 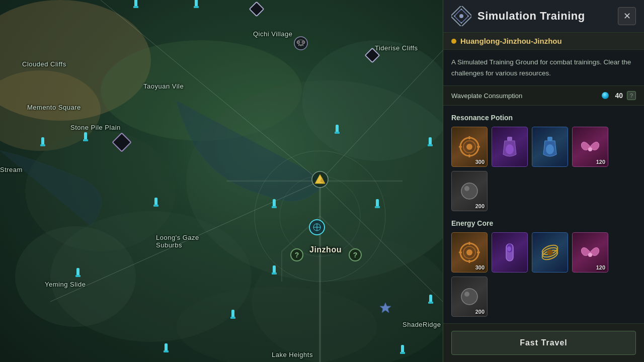 What do you see at coordinates (543, 343) in the screenshot?
I see `fast-travel-bar: Fast Travel` at bounding box center [543, 343].